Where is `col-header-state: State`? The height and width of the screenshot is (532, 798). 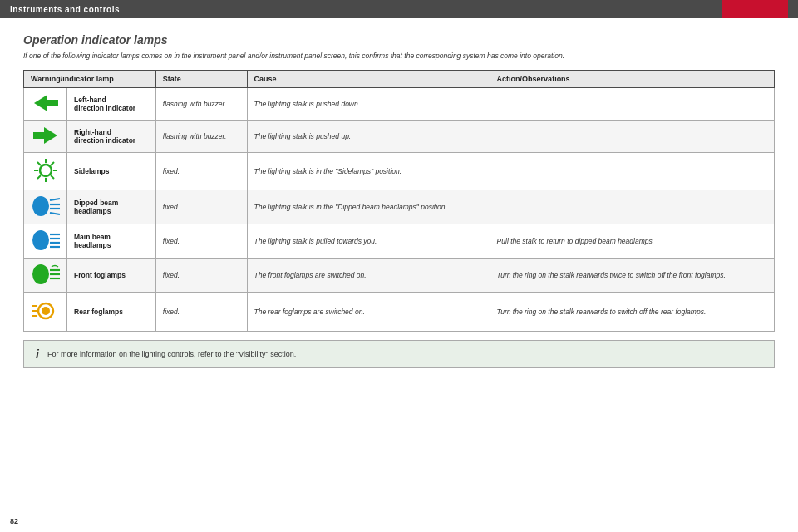 col-header-state: State is located at coordinates (201, 80).